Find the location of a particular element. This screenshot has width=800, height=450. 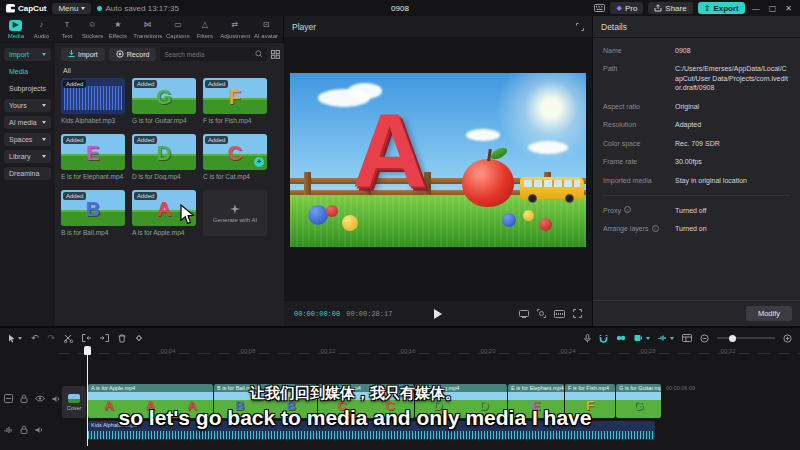

player-title: Player is located at coordinates (304, 27).